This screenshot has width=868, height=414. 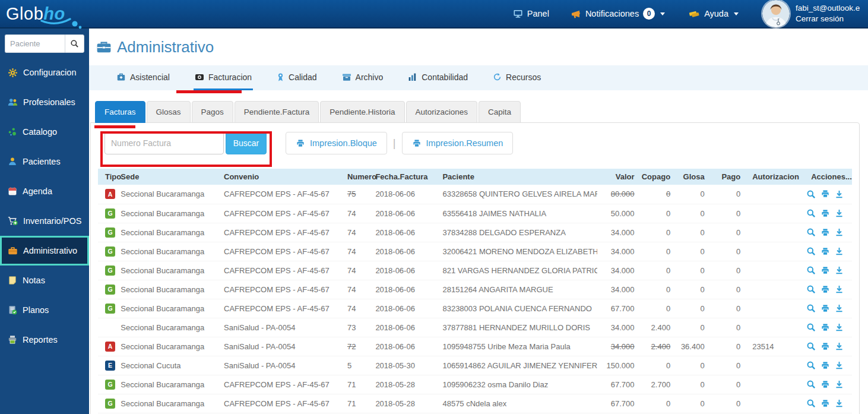 I want to click on sidebar-item-agenda: Agenda, so click(x=45, y=191).